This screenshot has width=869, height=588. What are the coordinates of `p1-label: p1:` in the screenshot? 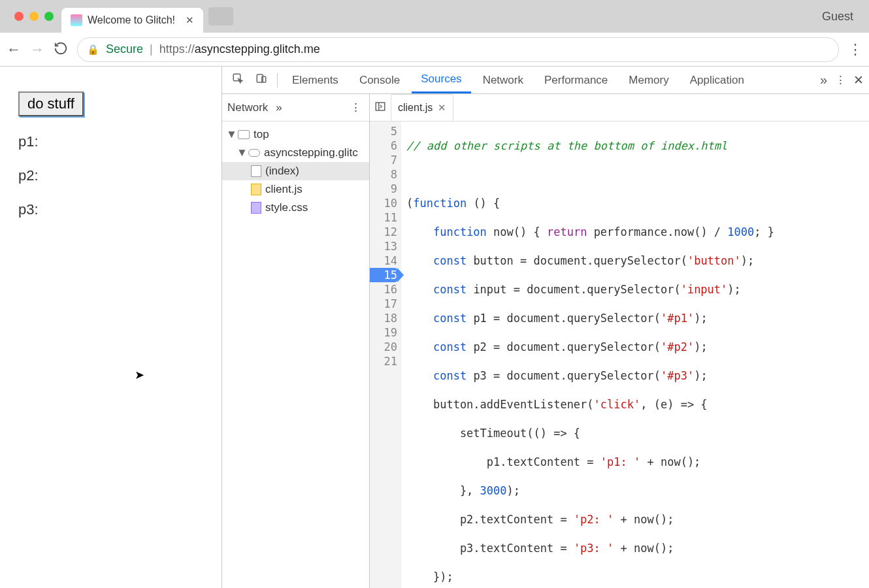 It's located at (111, 142).